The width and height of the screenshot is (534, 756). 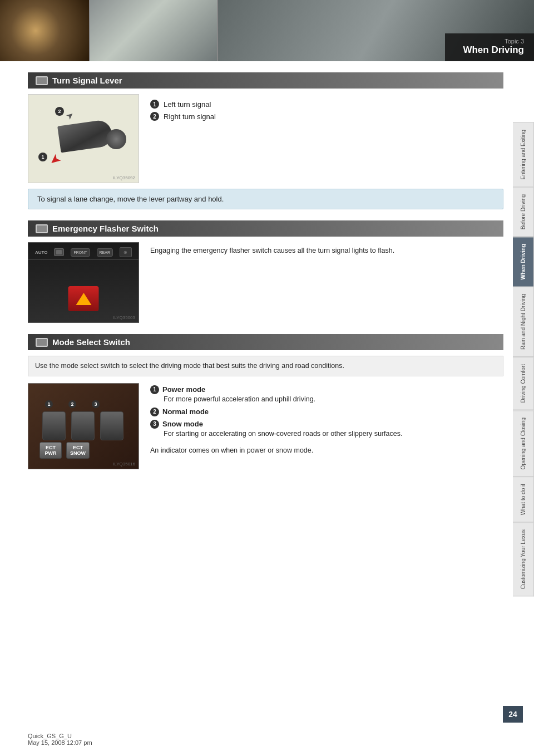 I want to click on emergency-triangle-icon, so click(x=83, y=299).